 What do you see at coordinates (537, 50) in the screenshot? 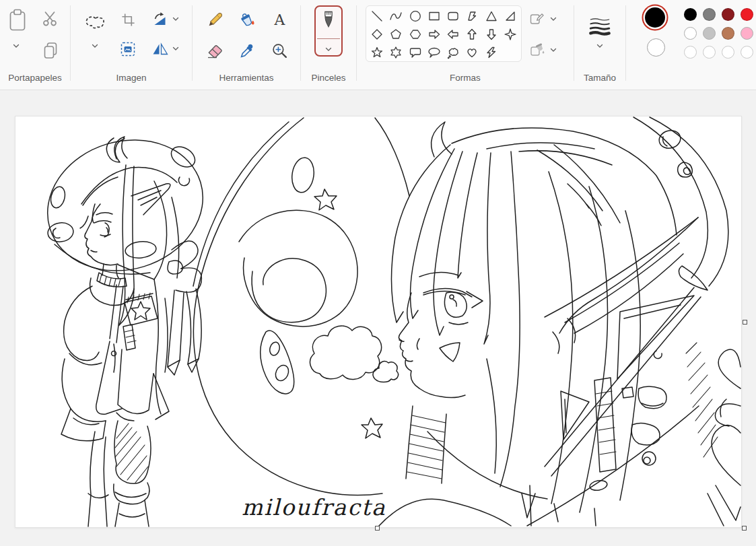
I see `shape-fill-button` at bounding box center [537, 50].